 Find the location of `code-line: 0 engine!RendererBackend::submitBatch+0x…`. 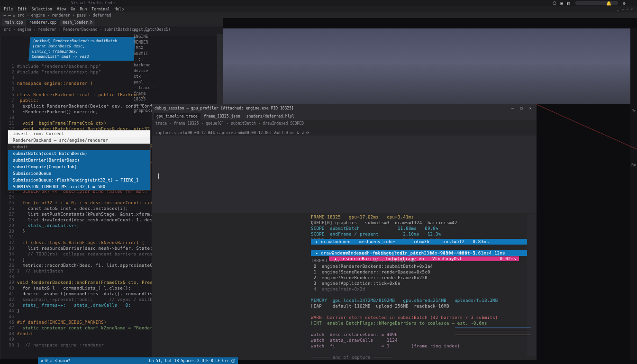

code-line: 0 engine!RendererBackend::submitBatch+0x… is located at coordinates (422, 266).